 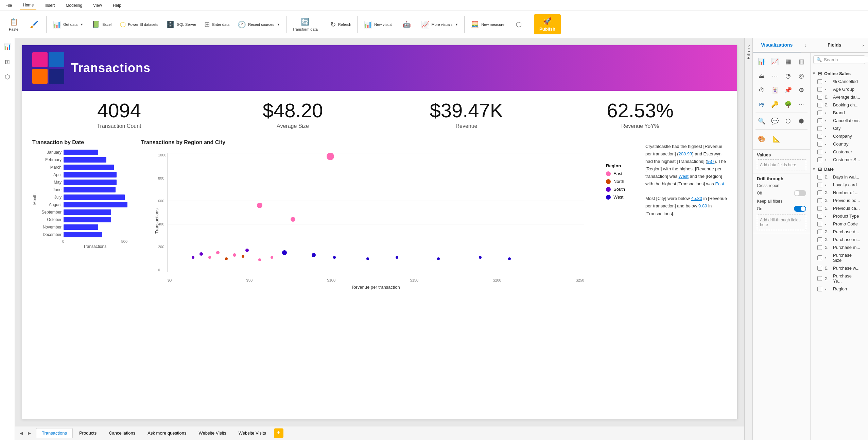 I want to click on recent-sources-button: 🕐 Recent sources ▼, so click(x=259, y=24).